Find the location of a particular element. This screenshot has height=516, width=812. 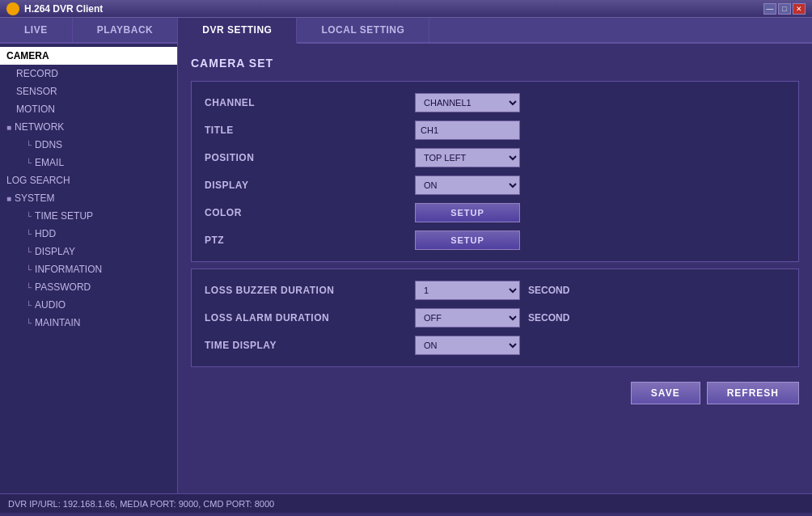

label-title: TITLE is located at coordinates (310, 130).